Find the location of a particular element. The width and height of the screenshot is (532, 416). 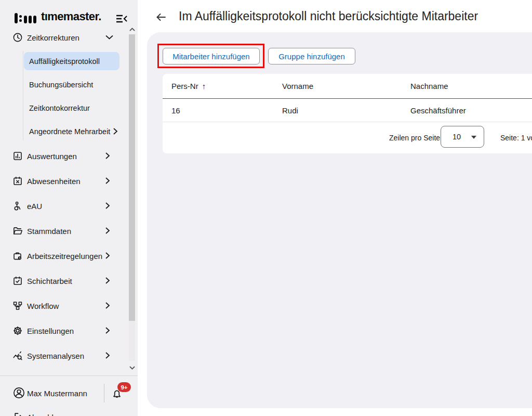

sidebar-item-abwesenheiten: Abwesenheiten is located at coordinates (64, 181).